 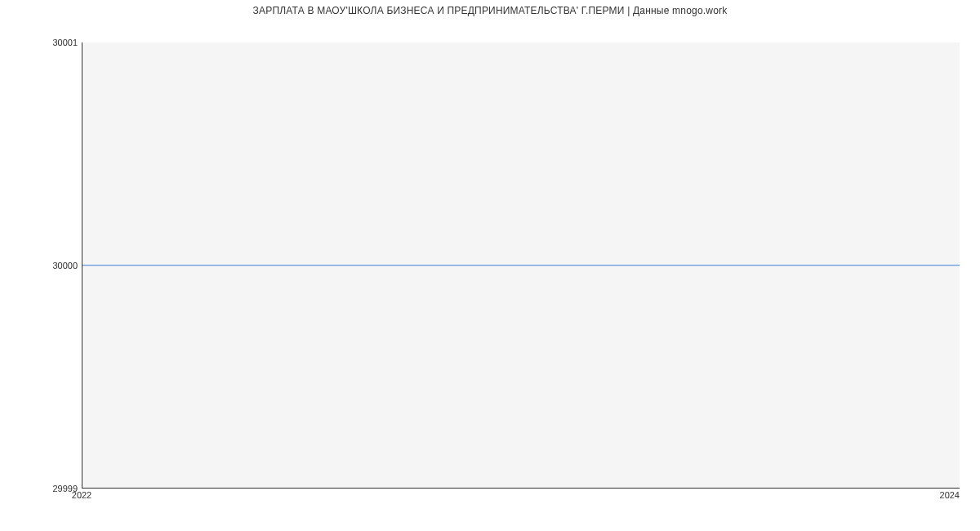 I want to click on chart-title: ЗАРПЛАТА В МАОУ'ШКОЛА БИЗНЕСА И ПРЕДПРИН…, so click(x=490, y=11).